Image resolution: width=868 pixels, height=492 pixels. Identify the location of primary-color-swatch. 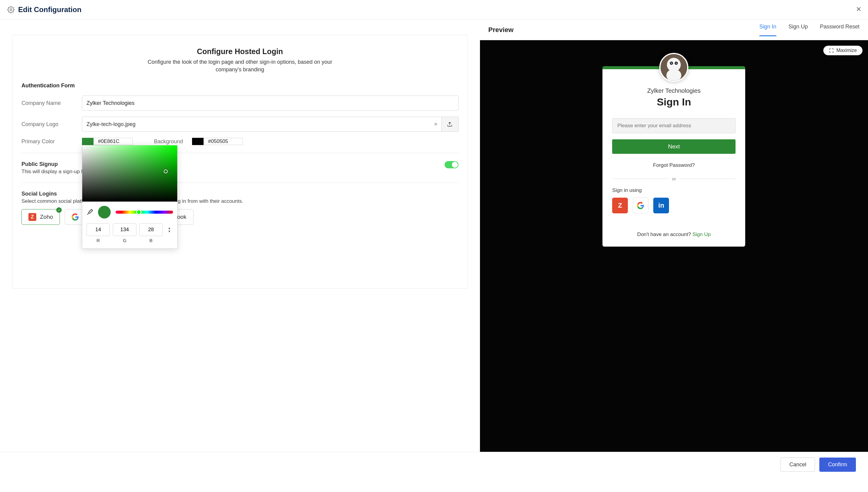
(88, 141).